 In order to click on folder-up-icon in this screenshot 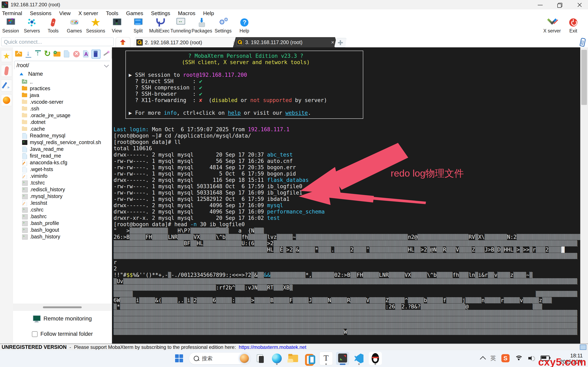, I will do `click(19, 54)`.